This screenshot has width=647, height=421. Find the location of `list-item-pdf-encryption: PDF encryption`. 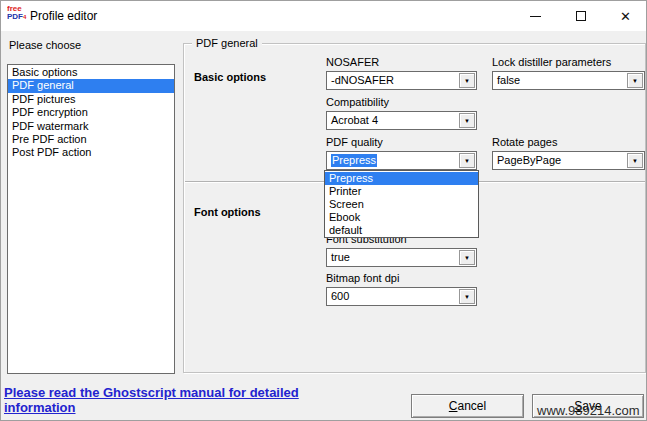

list-item-pdf-encryption: PDF encryption is located at coordinates (91, 112).